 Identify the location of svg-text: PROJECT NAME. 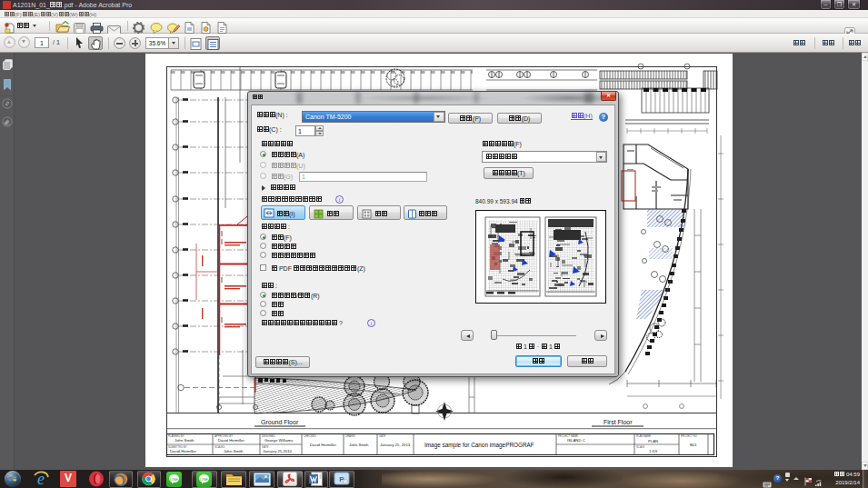
(568, 436).